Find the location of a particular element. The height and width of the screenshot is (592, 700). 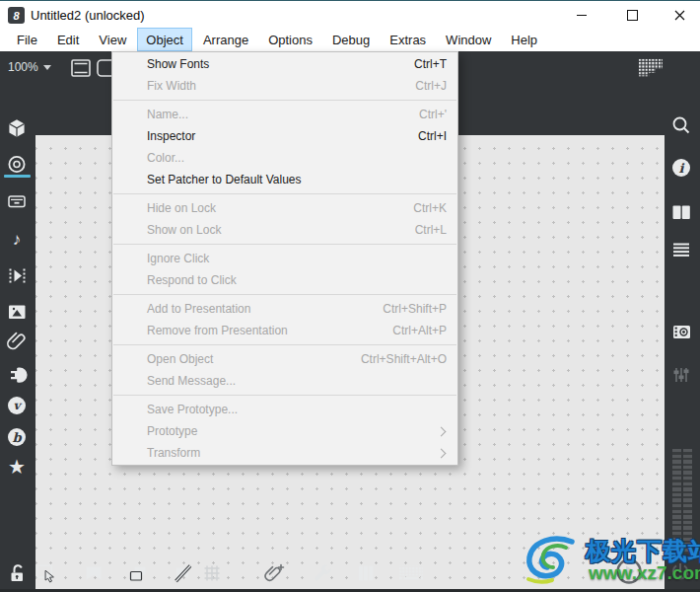

menu-options: Options is located at coordinates (290, 39).